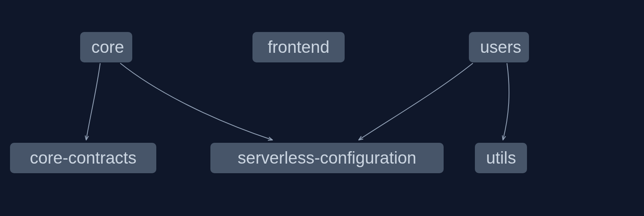  What do you see at coordinates (501, 158) in the screenshot?
I see `node-utils: utils` at bounding box center [501, 158].